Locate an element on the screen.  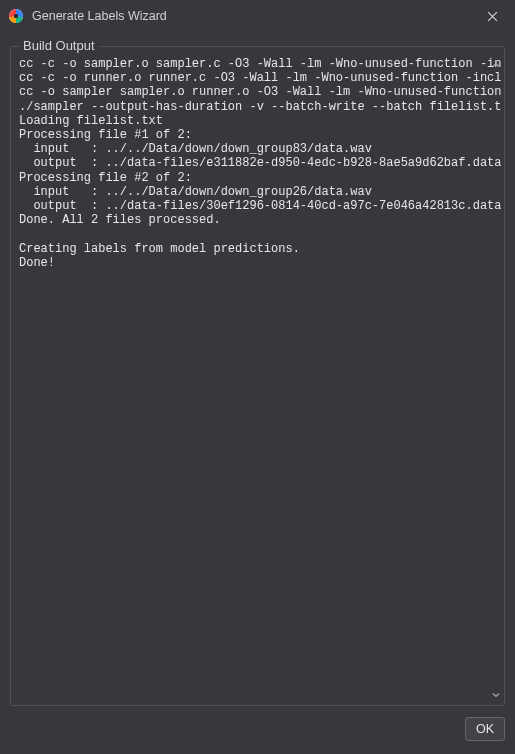
window-title: Generate Labels Wizard is located at coordinates (251, 16).